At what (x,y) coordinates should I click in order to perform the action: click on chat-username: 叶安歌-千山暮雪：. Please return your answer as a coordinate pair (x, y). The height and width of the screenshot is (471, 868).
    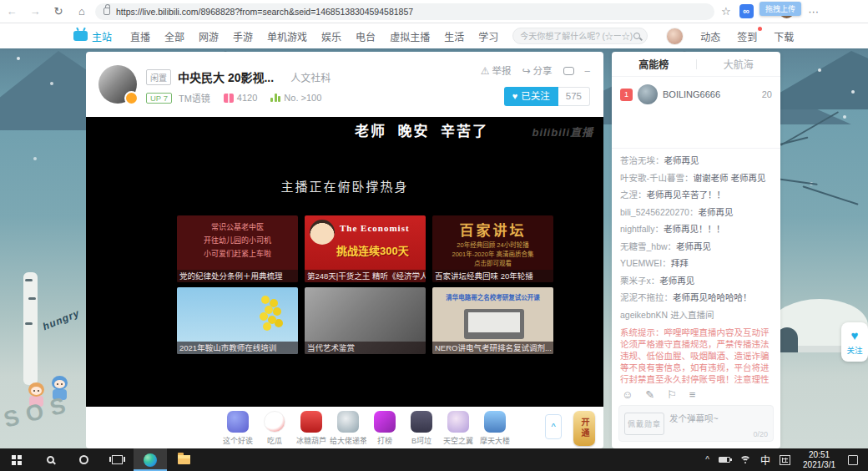
    Looking at the image, I should click on (657, 178).